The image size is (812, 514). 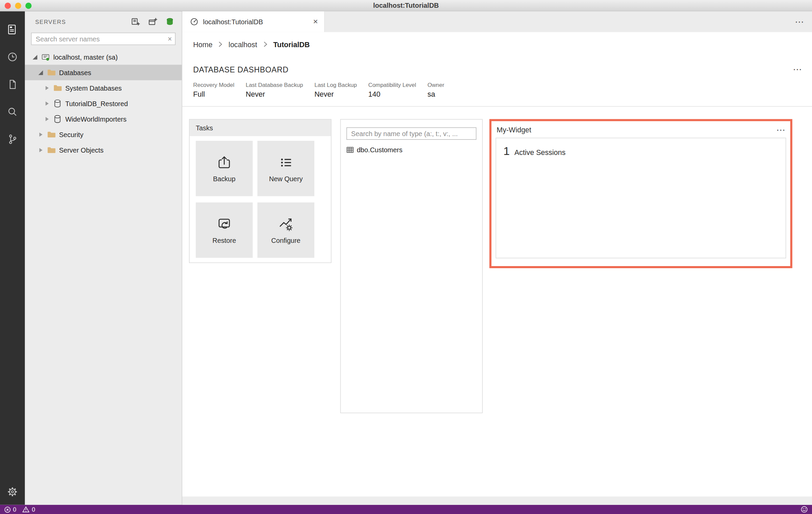 I want to click on breadcrumb-home: Home, so click(x=203, y=44).